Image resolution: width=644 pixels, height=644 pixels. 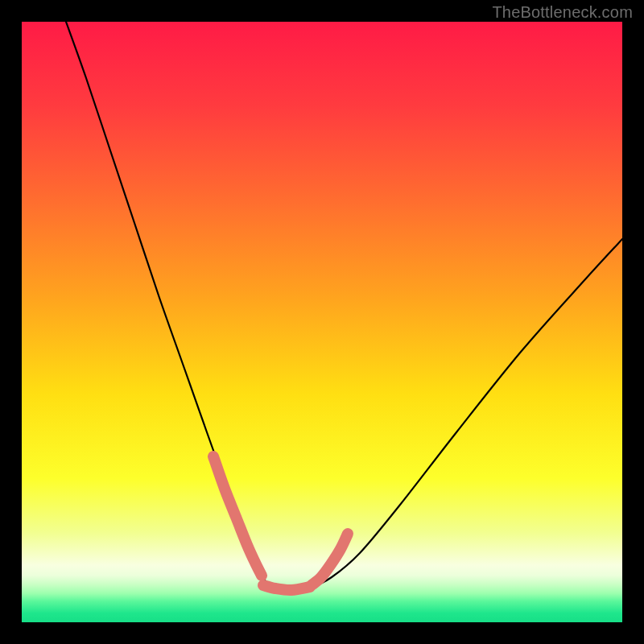 I want to click on overlay-pink-left, so click(x=237, y=516).